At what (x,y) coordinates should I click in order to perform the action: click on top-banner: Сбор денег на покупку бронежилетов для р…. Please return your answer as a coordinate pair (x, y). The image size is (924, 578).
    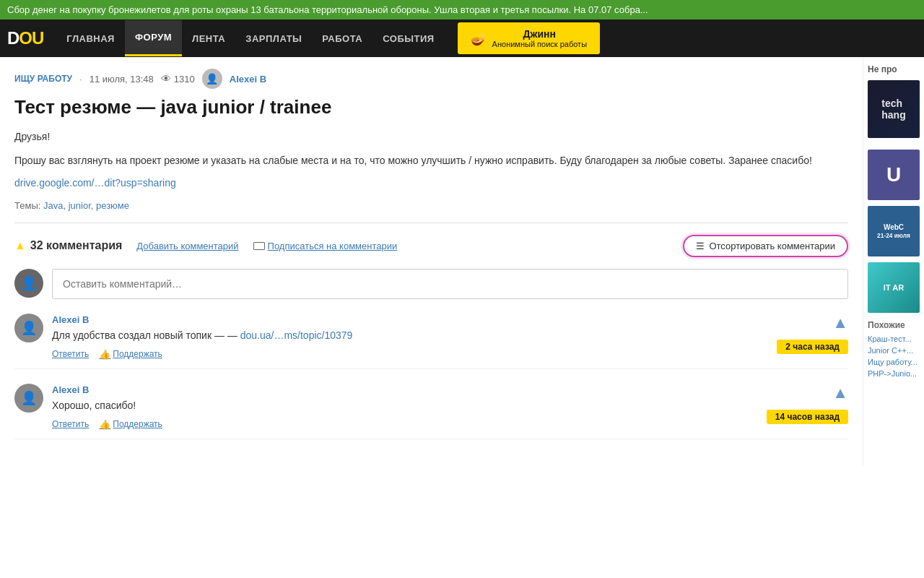
    Looking at the image, I should click on (462, 10).